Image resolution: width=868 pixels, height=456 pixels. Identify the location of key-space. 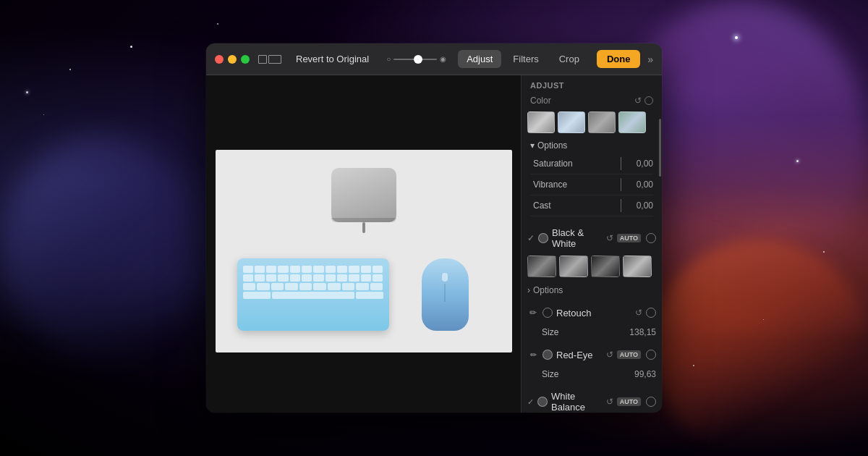
(313, 295).